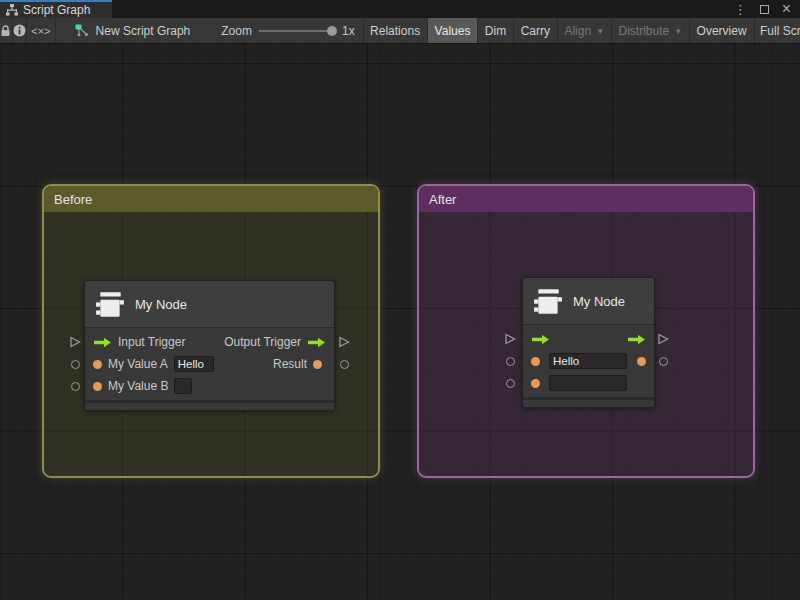  I want to click on port-label: Result, so click(290, 364).